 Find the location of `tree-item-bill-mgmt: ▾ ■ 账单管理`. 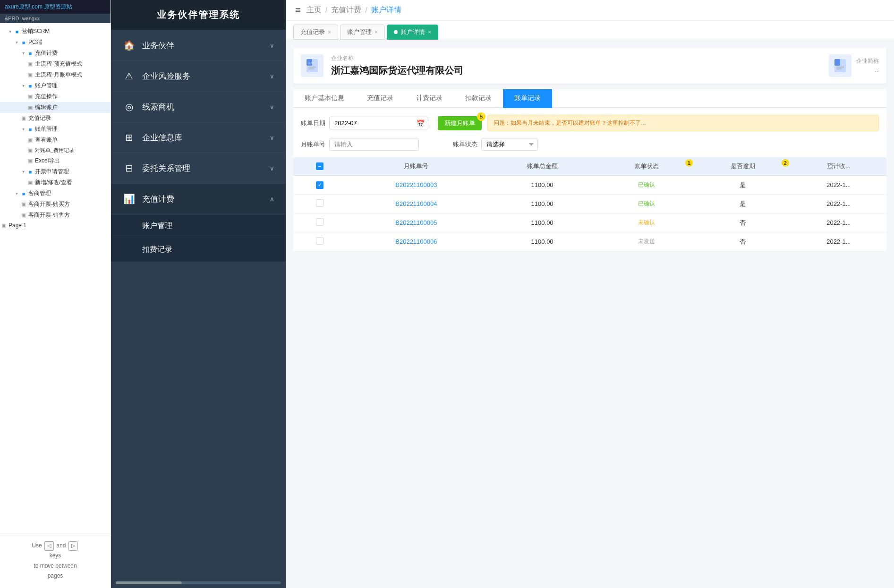

tree-item-bill-mgmt: ▾ ■ 账单管理 is located at coordinates (55, 129).